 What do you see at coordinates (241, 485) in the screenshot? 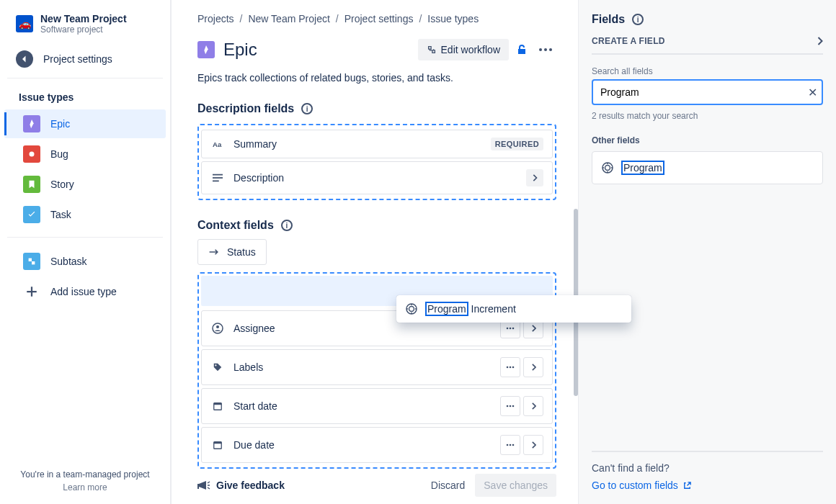
I see `give-feedback-button: Give feedback` at bounding box center [241, 485].